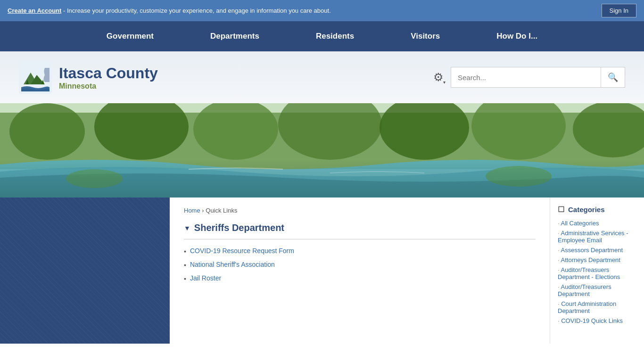 The height and width of the screenshot is (362, 644). I want to click on nav-departments: Departments, so click(235, 36).